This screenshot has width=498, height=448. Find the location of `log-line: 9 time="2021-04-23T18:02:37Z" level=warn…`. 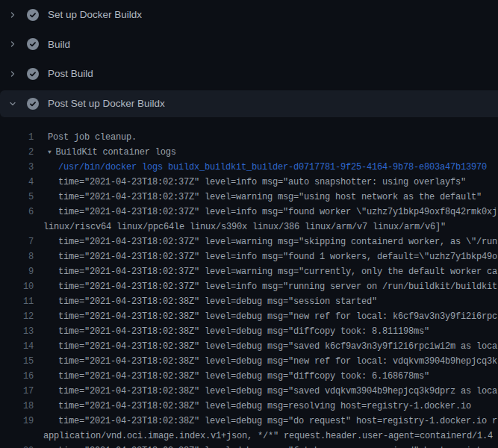

log-line: 9 time="2021-04-23T18:02:37Z" level=warn… is located at coordinates (249, 272).